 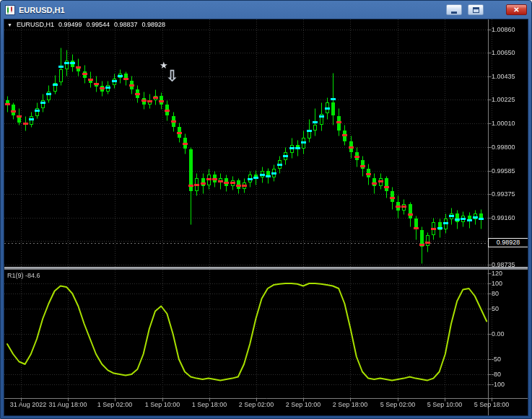 What do you see at coordinates (476, 10) in the screenshot?
I see `maximize-icon` at bounding box center [476, 10].